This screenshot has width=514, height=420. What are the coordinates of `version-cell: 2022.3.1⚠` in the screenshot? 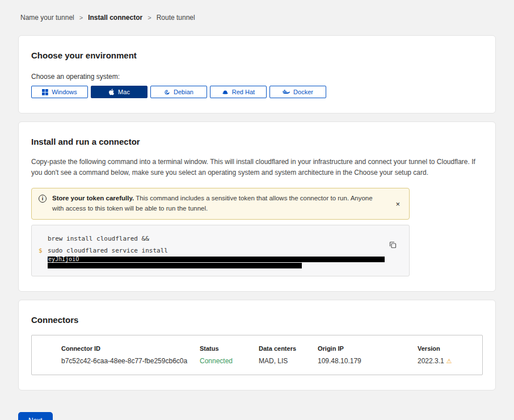 It's located at (450, 364).